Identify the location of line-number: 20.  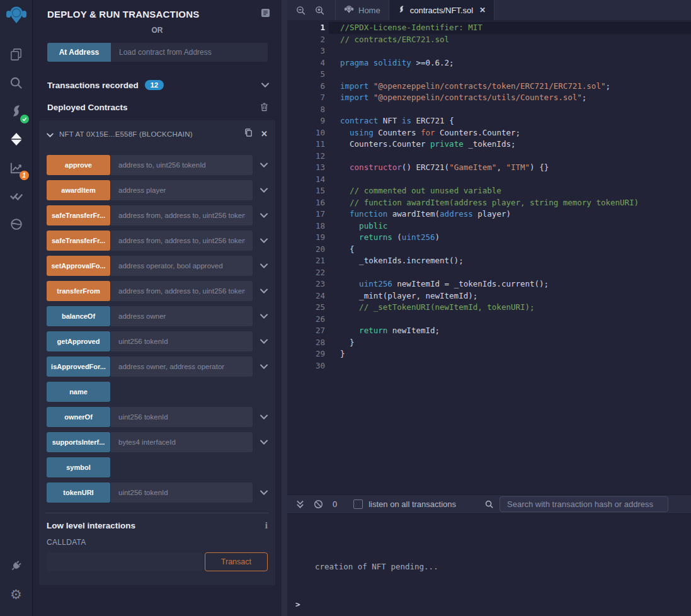
(306, 249).